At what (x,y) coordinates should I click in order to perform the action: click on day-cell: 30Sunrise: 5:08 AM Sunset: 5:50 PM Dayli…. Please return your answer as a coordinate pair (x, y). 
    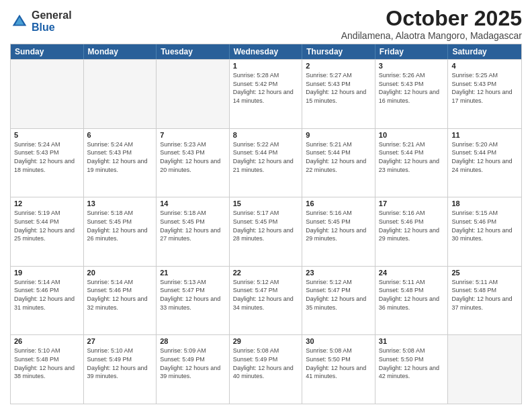
    Looking at the image, I should click on (339, 369).